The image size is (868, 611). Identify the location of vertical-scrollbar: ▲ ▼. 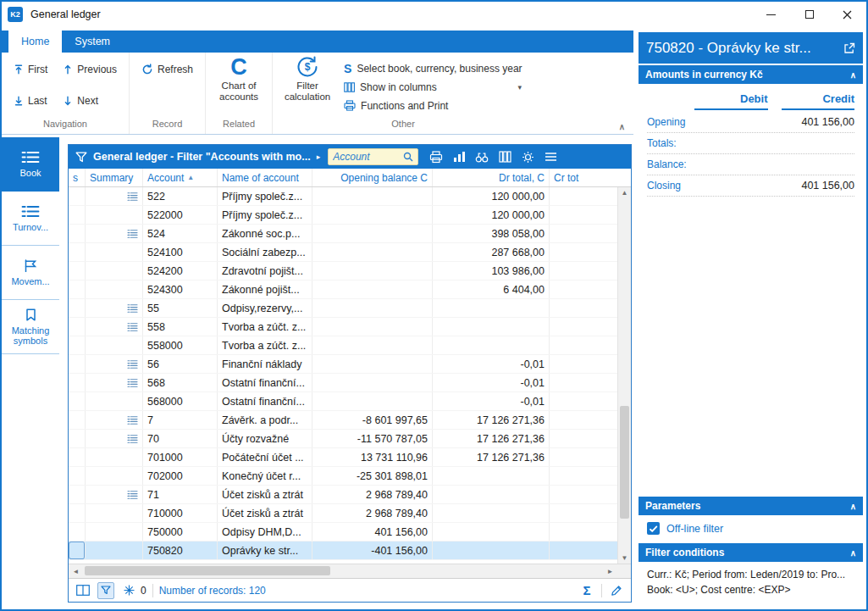
(624, 375).